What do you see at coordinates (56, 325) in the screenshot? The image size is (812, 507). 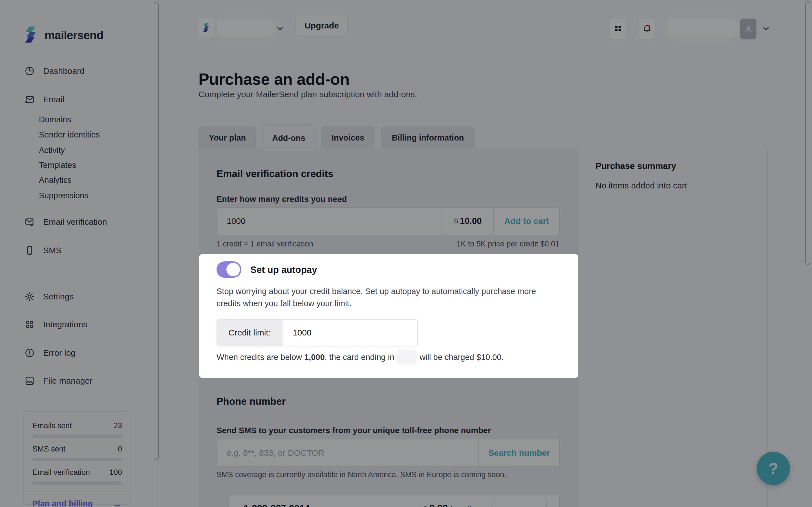 I see `sidebar-item-integrations: Integrations` at bounding box center [56, 325].